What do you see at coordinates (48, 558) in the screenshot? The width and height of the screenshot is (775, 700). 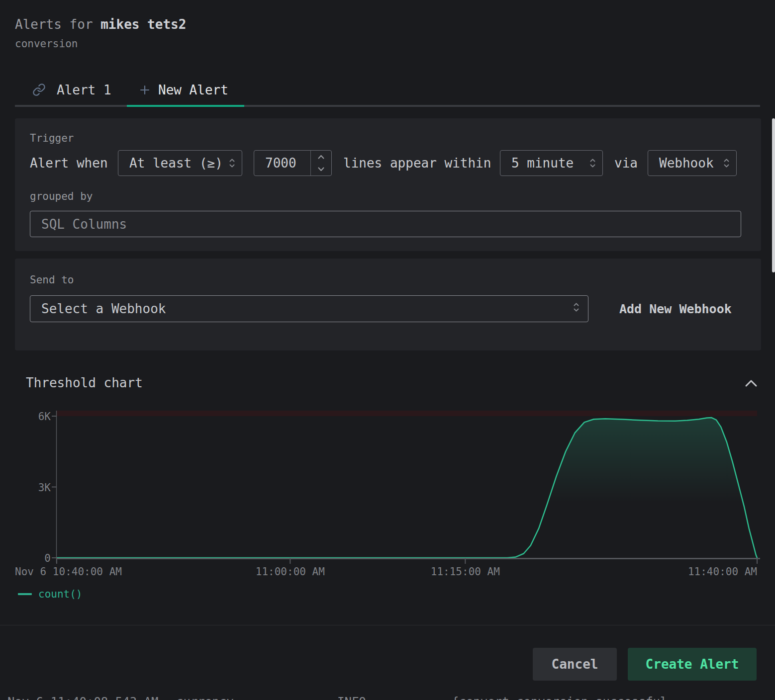 I see `svg-text: 0` at bounding box center [48, 558].